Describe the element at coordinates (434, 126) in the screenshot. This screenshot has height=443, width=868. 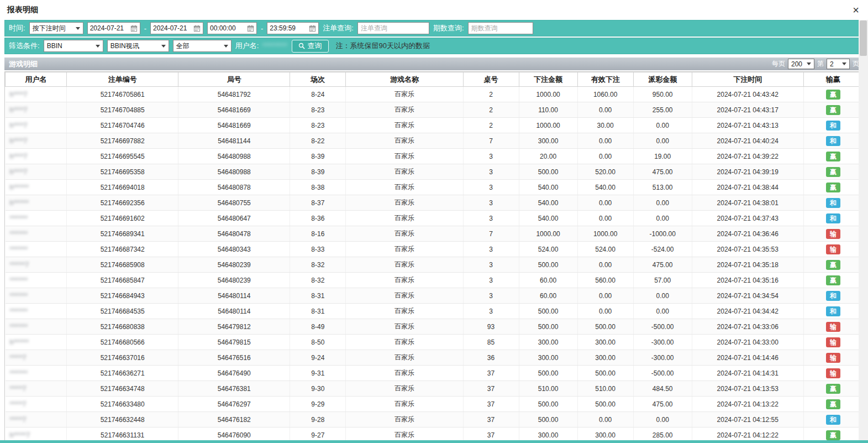
I see `table-row: h****75217467047465464816698-23百家乐21000.…` at that location.